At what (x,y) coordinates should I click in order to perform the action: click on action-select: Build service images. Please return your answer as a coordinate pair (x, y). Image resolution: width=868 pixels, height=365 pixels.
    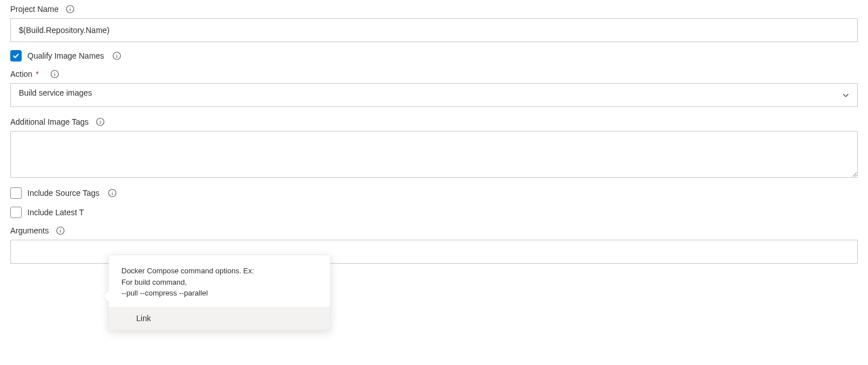
    Looking at the image, I should click on (434, 95).